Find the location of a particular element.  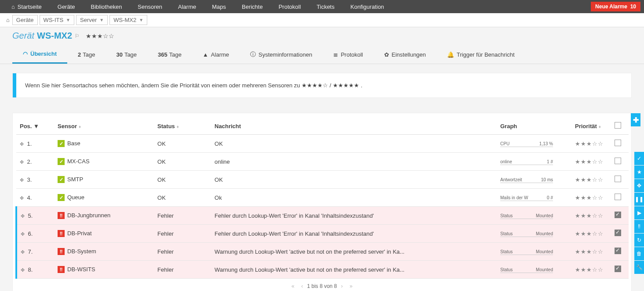

col-pos: Pos. ▼ is located at coordinates (35, 126).